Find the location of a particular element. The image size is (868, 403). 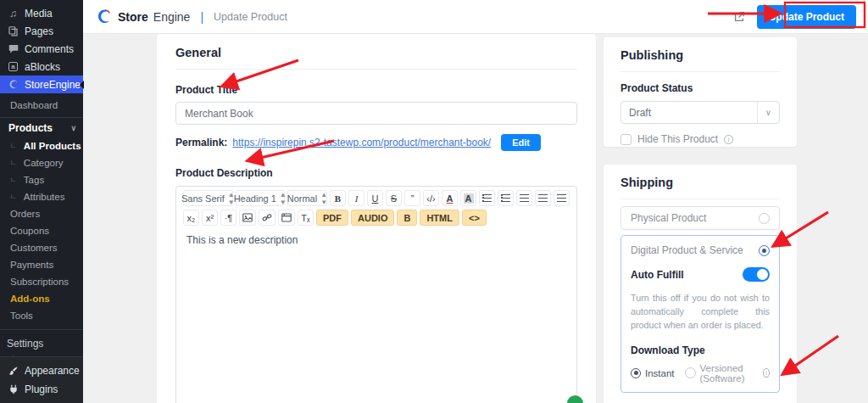

brand-light-text: Engine is located at coordinates (172, 17).